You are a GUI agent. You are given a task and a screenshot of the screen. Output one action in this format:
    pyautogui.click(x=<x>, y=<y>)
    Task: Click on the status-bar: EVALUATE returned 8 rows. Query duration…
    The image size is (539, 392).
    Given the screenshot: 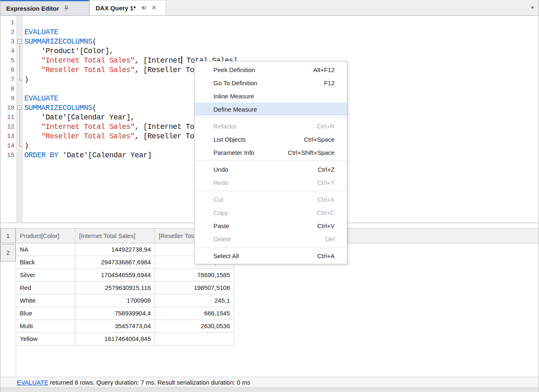 What is the action you would take?
    pyautogui.click(x=270, y=382)
    